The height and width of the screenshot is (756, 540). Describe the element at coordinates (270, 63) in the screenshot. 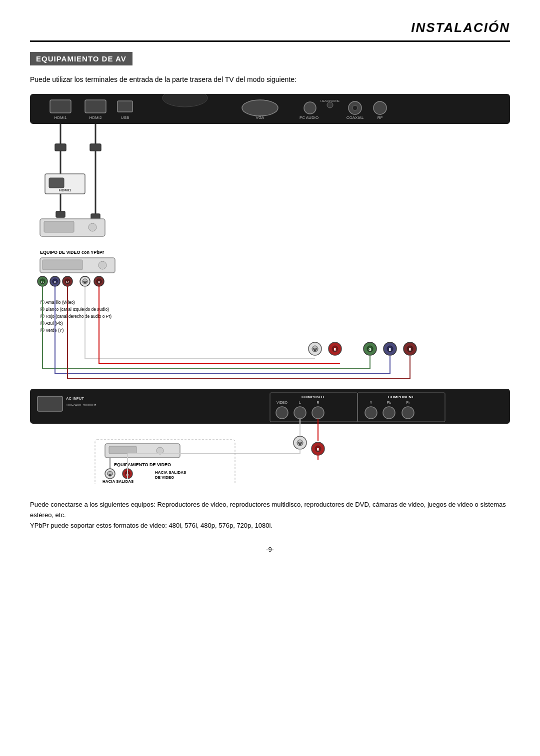

I see `section-heading: EQUIPAMIENTO DE AV` at that location.